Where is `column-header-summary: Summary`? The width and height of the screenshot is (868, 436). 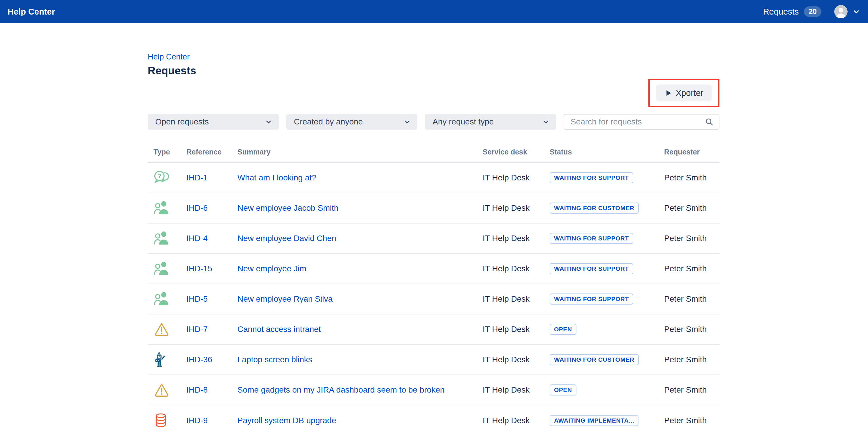 column-header-summary: Summary is located at coordinates (360, 152).